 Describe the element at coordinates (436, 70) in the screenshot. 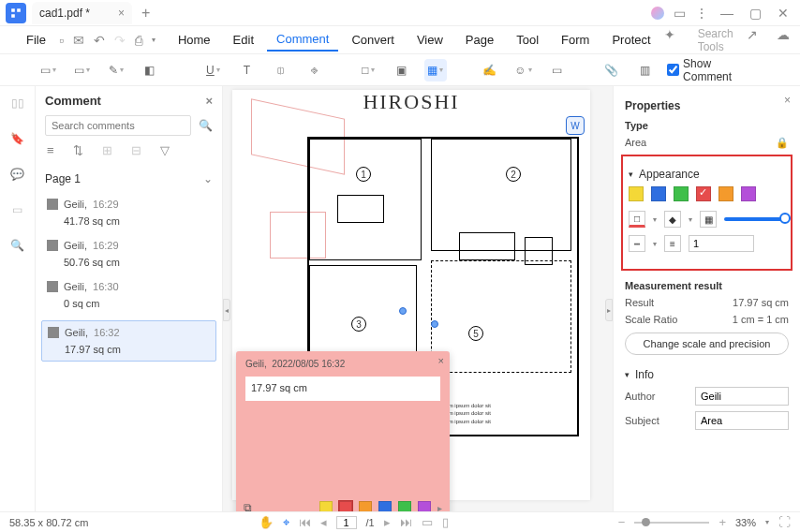

I see `measure-tool: ▦▾` at that location.